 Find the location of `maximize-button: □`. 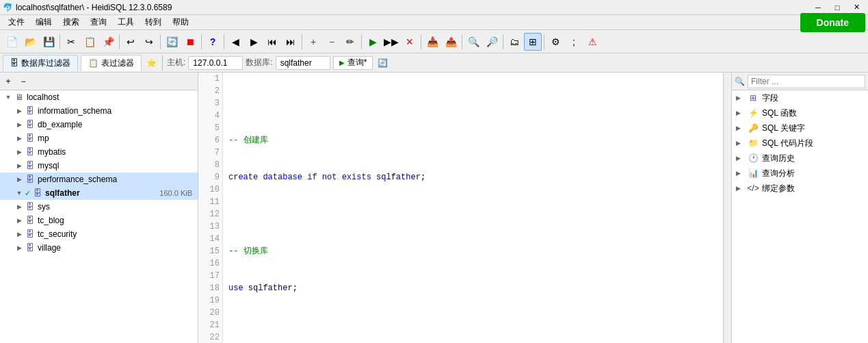

maximize-button: □ is located at coordinates (837, 8).